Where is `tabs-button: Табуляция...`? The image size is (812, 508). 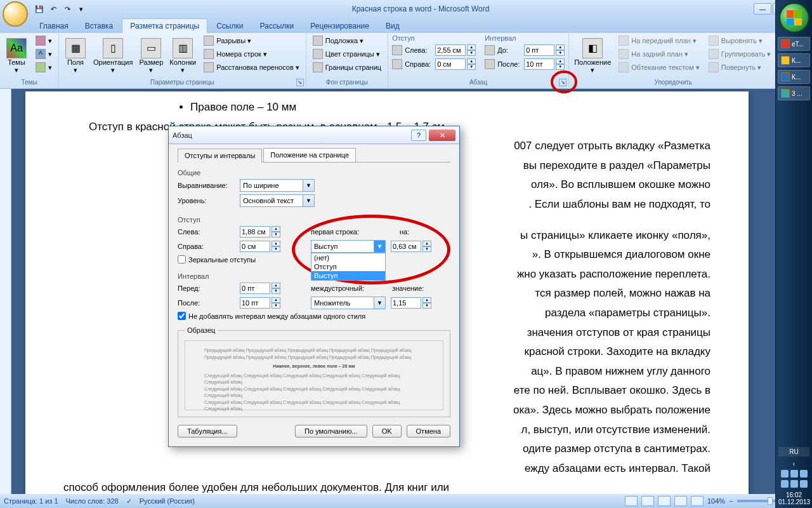
tabs-button: Табуляция... is located at coordinates (207, 431).